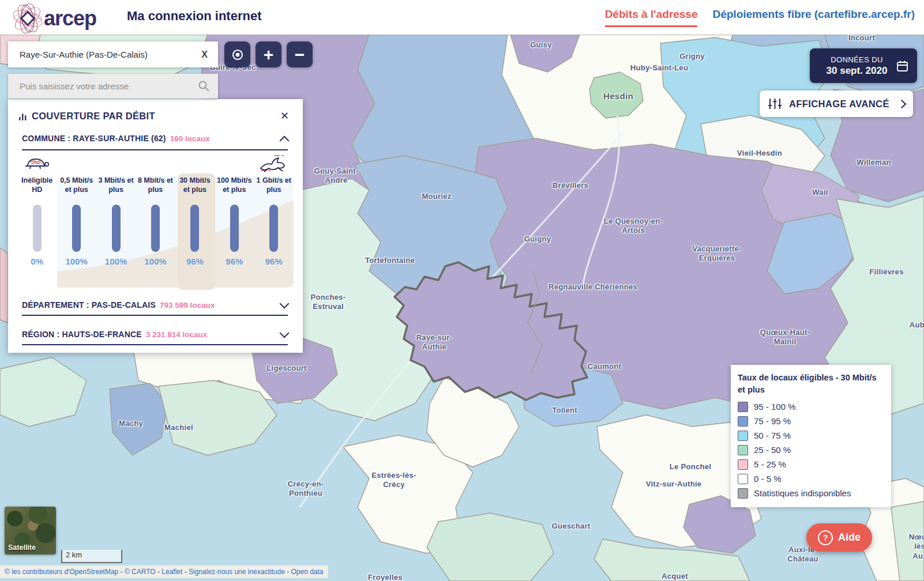 The height and width of the screenshot is (581, 924). What do you see at coordinates (300, 54) in the screenshot?
I see `zoom-out-button: −` at bounding box center [300, 54].